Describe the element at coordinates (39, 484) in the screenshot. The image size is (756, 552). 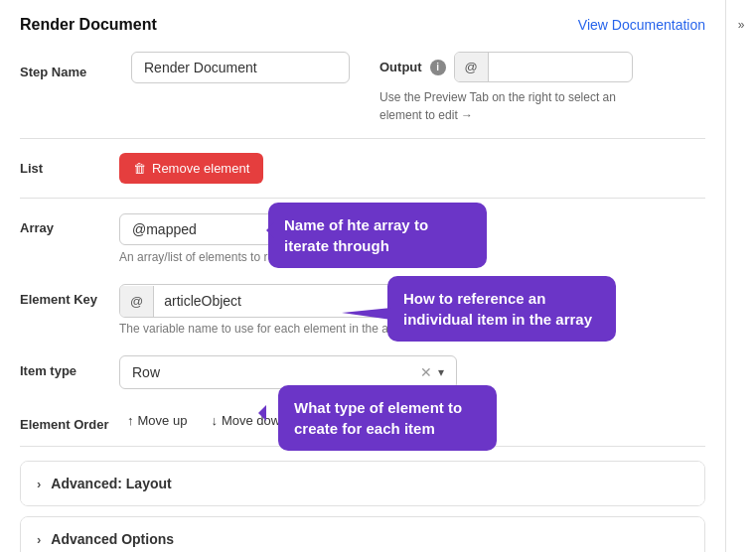
I see `layout-chevron-icon: ›` at that location.